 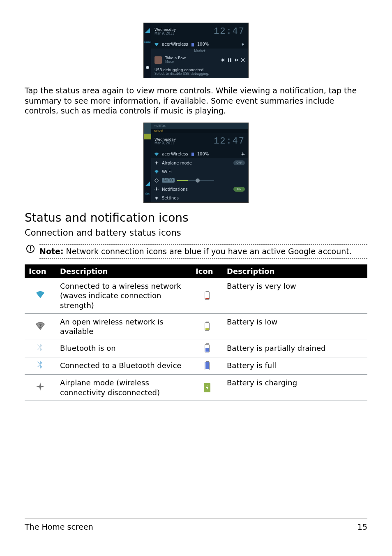 What do you see at coordinates (157, 172) in the screenshot?
I see `wifi-setting-icon` at bounding box center [157, 172].